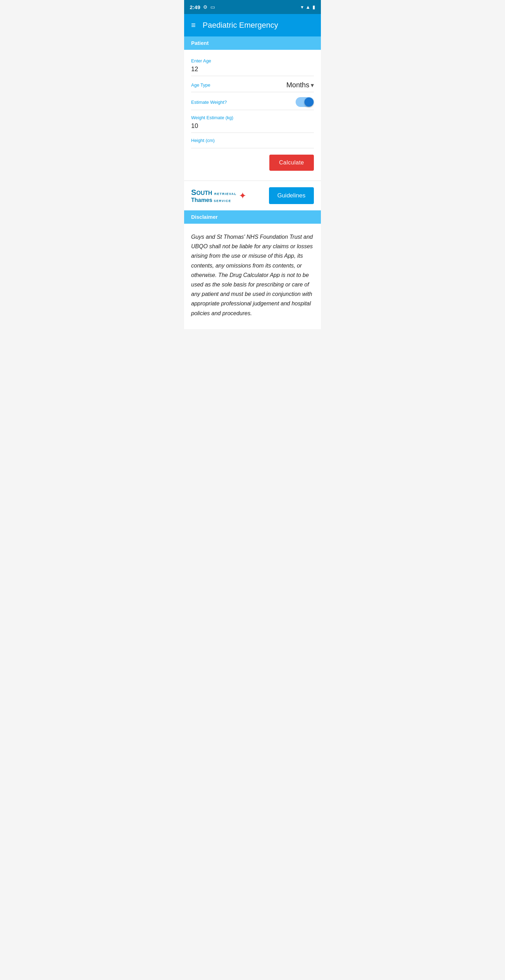  Describe the element at coordinates (214, 196) in the screenshot. I see `logo-brand: S OUTH RETRIEVAL Thames SERVICE` at that location.